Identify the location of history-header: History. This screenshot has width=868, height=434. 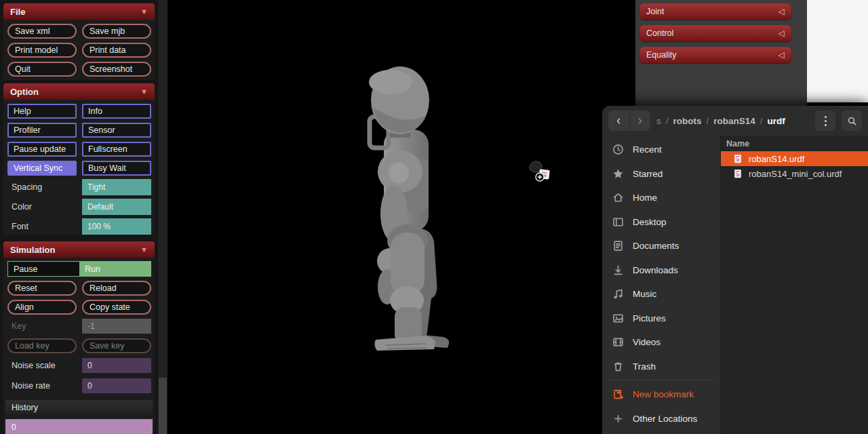
(79, 408).